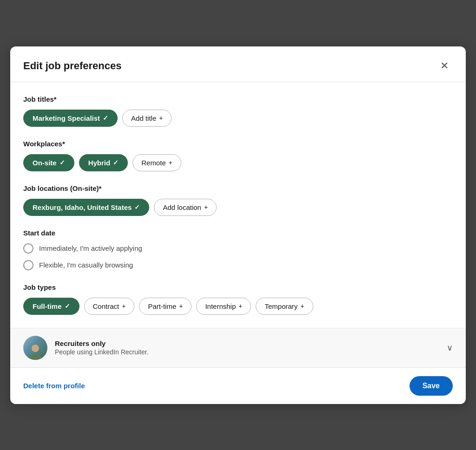  I want to click on chip-remote: Remote +, so click(157, 163).